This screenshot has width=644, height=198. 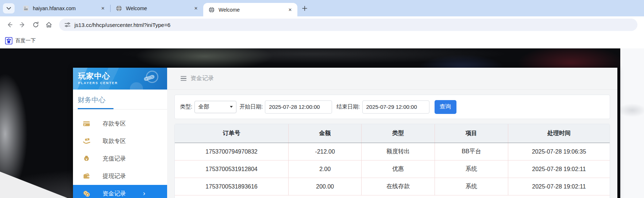 I want to click on sidebar-item-label: 资金记录, so click(x=114, y=194).